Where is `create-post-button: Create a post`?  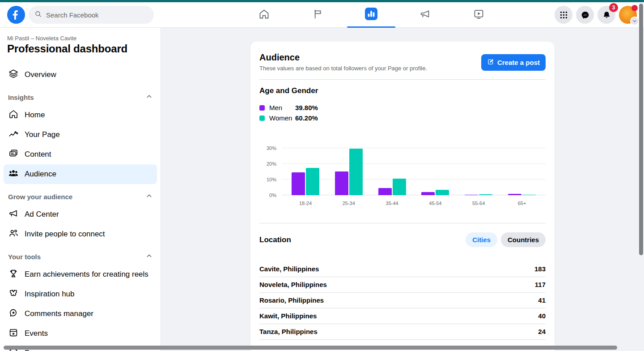
create-post-button: Create a post is located at coordinates (513, 63).